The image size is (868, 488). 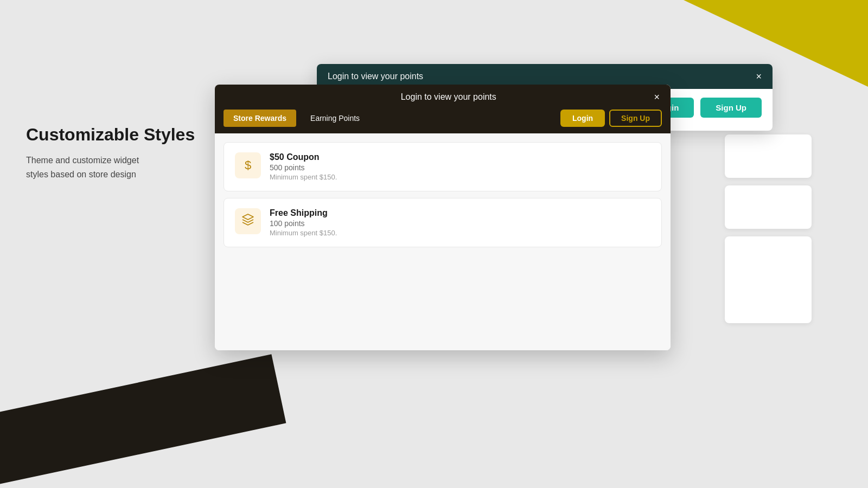 What do you see at coordinates (448, 97) in the screenshot?
I see `modal-front-title: Login to view your points` at bounding box center [448, 97].